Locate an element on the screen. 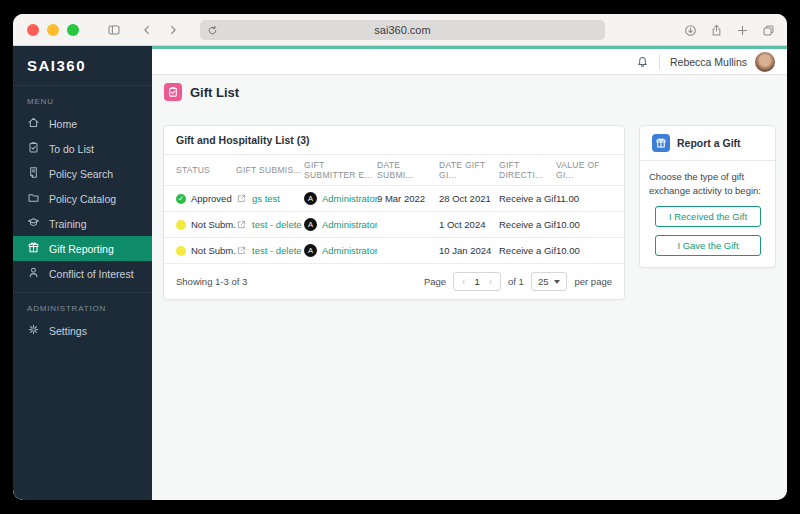 The image size is (800, 514). of-pages-label: of 1 is located at coordinates (516, 282).